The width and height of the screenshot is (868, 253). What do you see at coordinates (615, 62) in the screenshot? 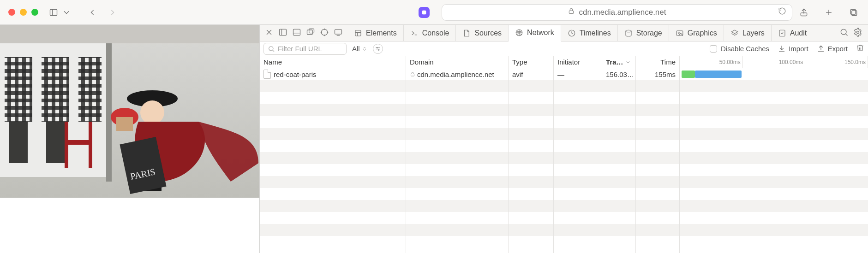
I see `col-transfer-label: Tra…` at bounding box center [615, 62].